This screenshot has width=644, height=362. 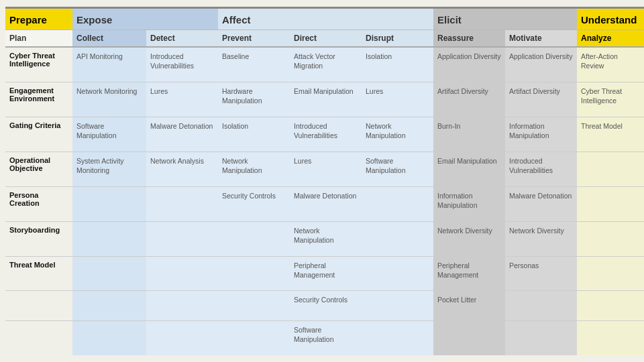 What do you see at coordinates (326, 134) in the screenshot?
I see `cell-direct-2: Introduced Vulnerabilities` at bounding box center [326, 134].